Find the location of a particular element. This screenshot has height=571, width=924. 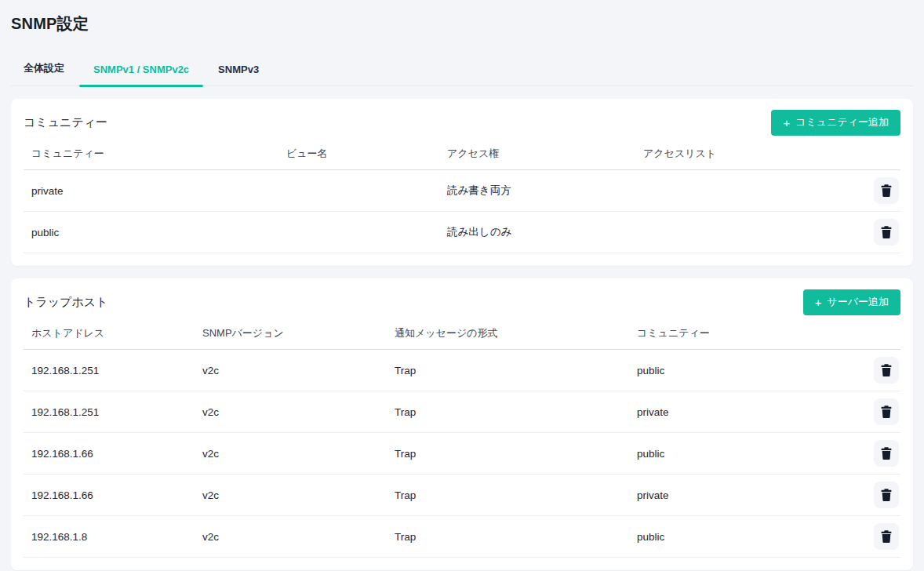

table-row: public読み出しのみ is located at coordinates (462, 232).